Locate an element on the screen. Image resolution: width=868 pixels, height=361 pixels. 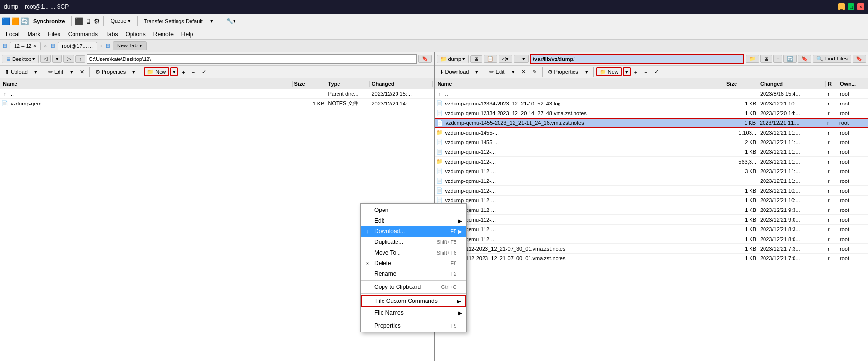
right-col-size: Size is located at coordinates (741, 84).